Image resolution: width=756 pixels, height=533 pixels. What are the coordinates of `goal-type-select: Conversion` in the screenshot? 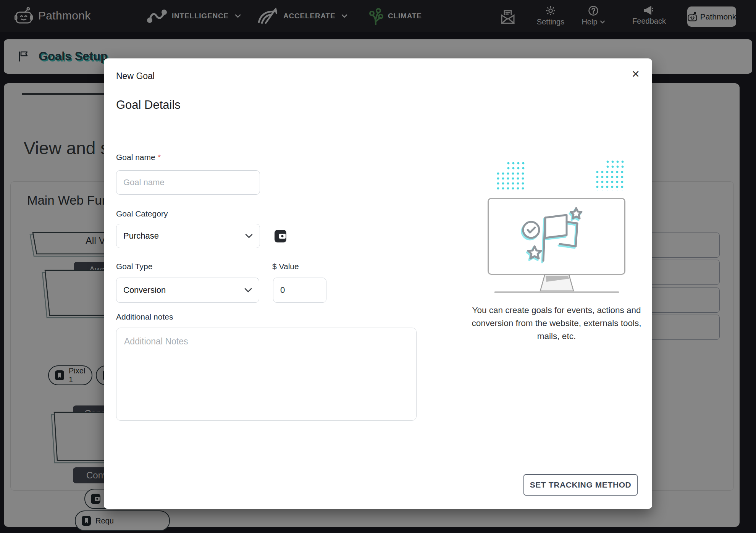 It's located at (188, 290).